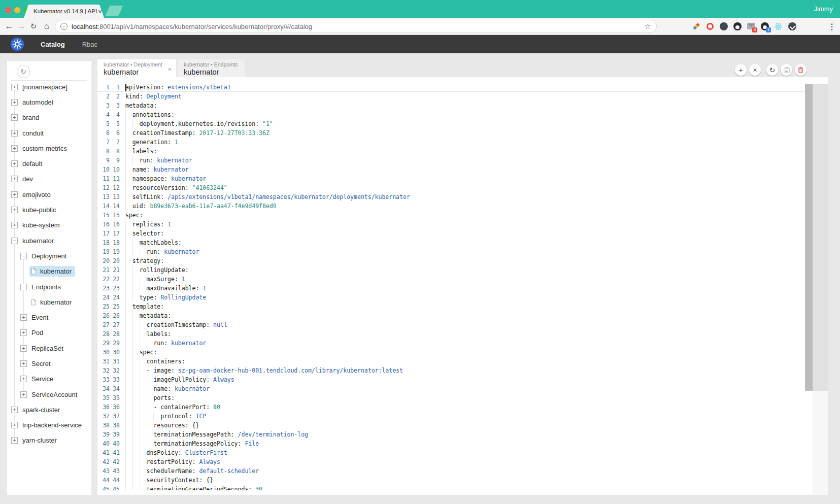  Describe the element at coordinates (49, 441) in the screenshot. I see `tree-item-yarn-cluster: +yarn-cluster` at that location.